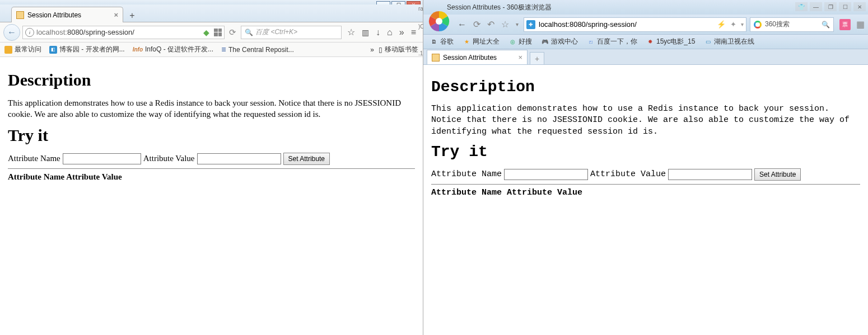 The image size is (868, 335). I want to click on movie-icon: ✸, so click(650, 42).